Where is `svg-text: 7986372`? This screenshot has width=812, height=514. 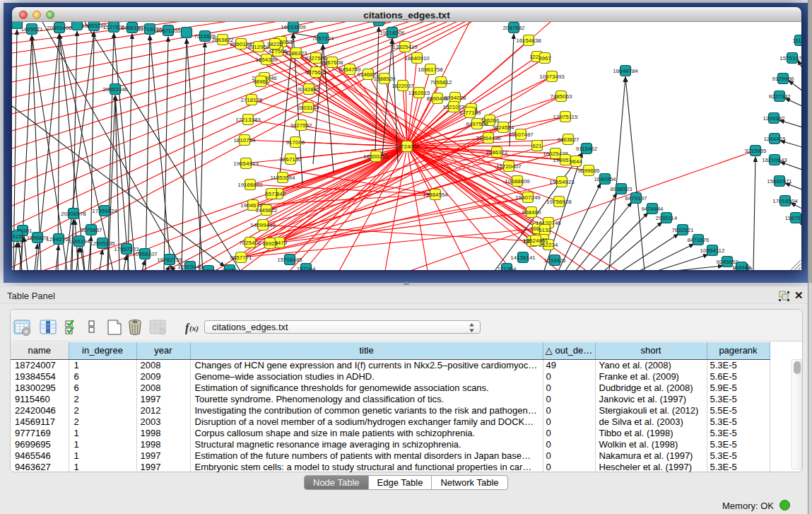 svg-text: 7986372 is located at coordinates (497, 153).